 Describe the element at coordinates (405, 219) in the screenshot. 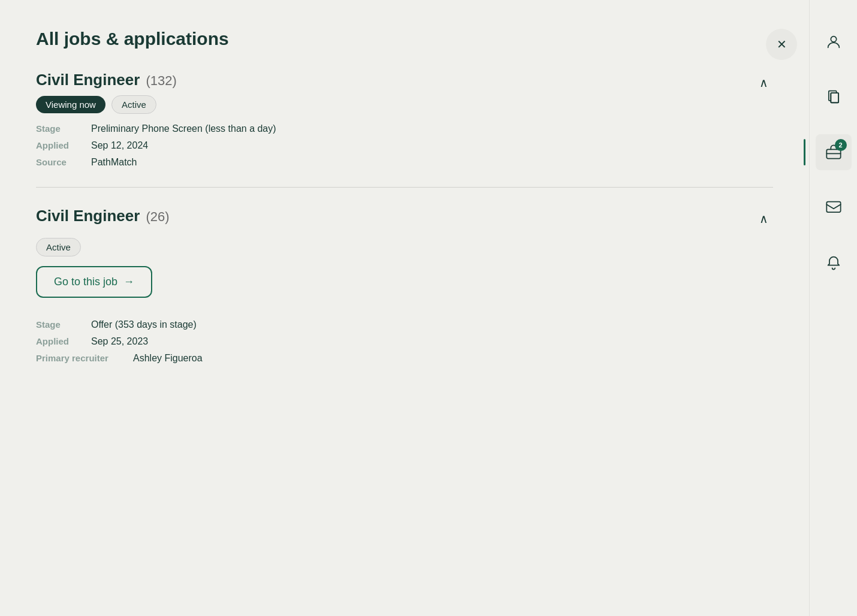

I see `job-header-2: Civil Engineer (26) ∧` at that location.